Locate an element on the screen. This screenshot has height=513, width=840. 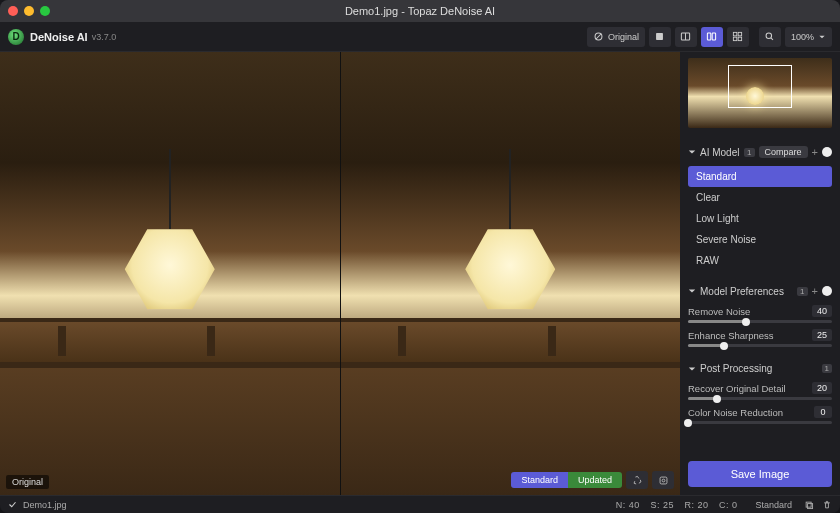
close-window-button is located at coordinates (13, 11).